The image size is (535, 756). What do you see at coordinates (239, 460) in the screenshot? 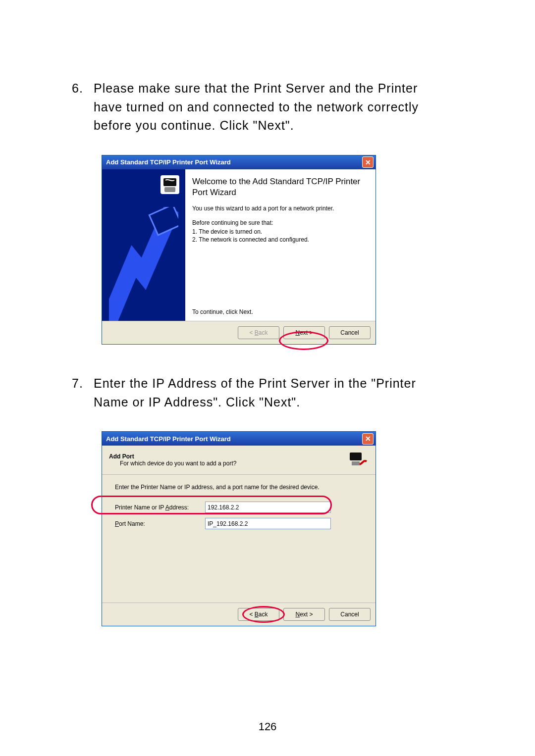
I see `dialog-header: Add Port For which device do you want to…` at bounding box center [239, 460].